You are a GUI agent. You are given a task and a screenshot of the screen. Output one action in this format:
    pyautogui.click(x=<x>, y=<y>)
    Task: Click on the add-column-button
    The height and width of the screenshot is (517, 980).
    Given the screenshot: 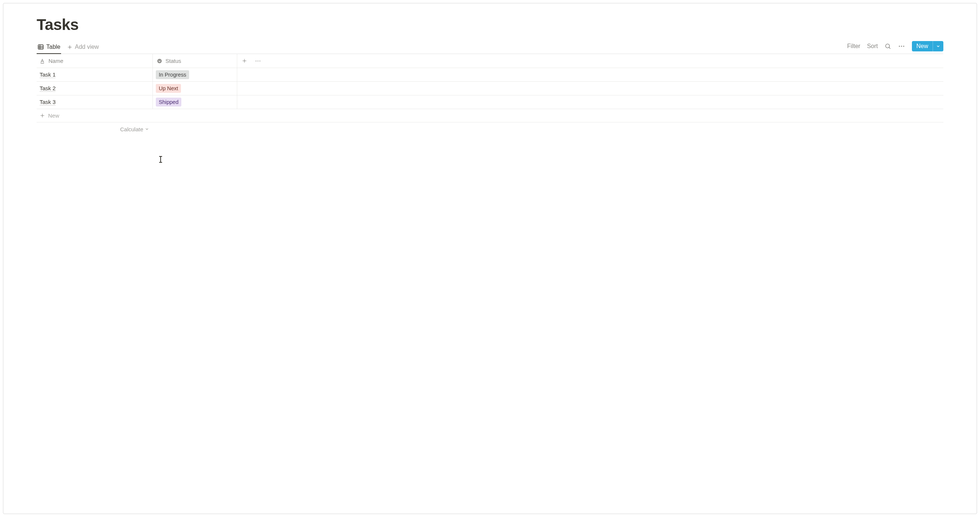 What is the action you would take?
    pyautogui.click(x=244, y=61)
    